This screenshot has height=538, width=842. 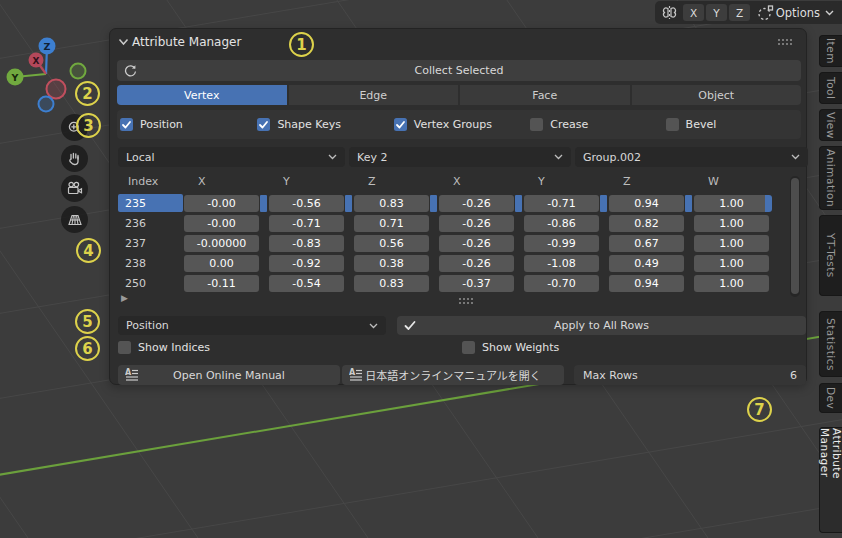 I want to click on collapse-chevron-icon, so click(x=124, y=42).